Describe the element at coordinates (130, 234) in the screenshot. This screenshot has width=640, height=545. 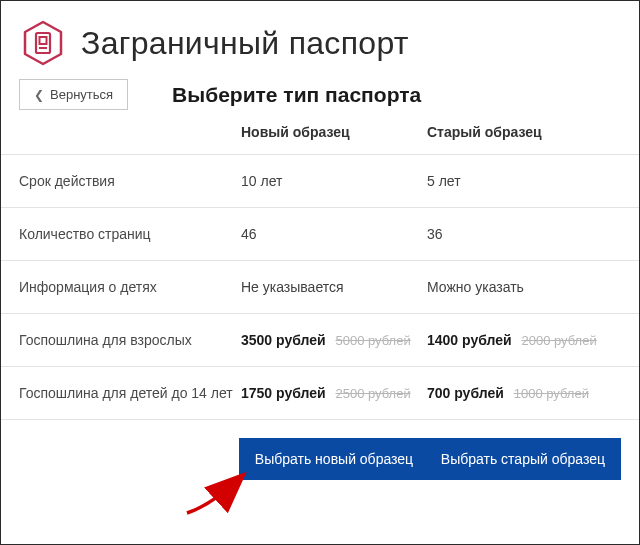
I see `row-label: Количество страниц` at that location.